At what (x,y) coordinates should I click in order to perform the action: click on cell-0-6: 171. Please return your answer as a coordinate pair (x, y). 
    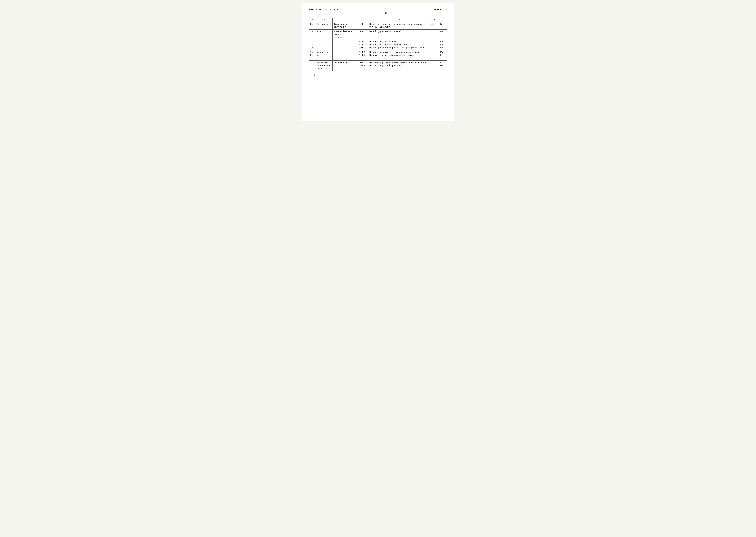
    Looking at the image, I should click on (442, 26).